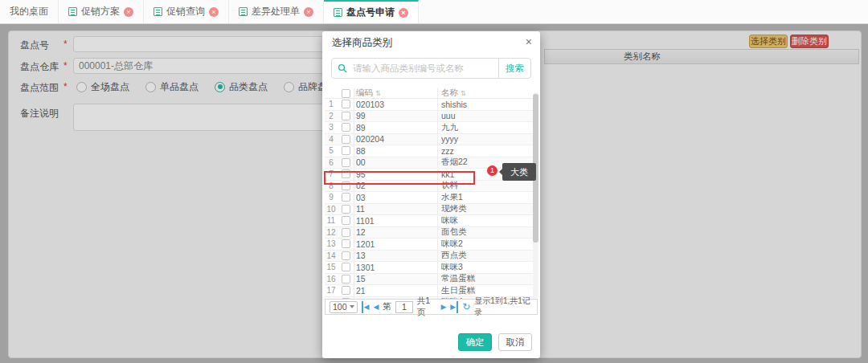 This screenshot has width=868, height=363. I want to click on category-code-cell: 21, so click(395, 291).